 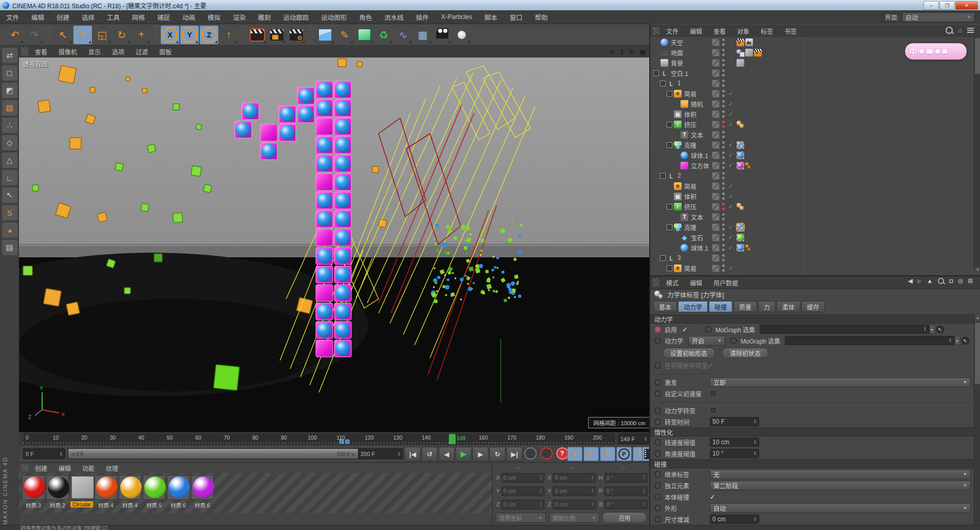 What do you see at coordinates (112, 468) in the screenshot?
I see `material-menu-item: 纹理` at bounding box center [112, 468].